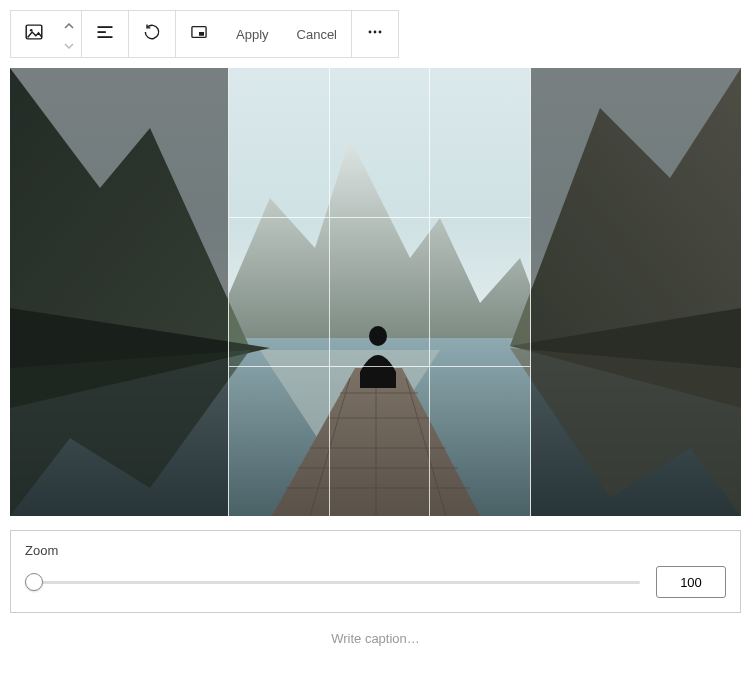 The image size is (751, 680). I want to click on toolbar-group-crop: Apply Cancel, so click(264, 34).